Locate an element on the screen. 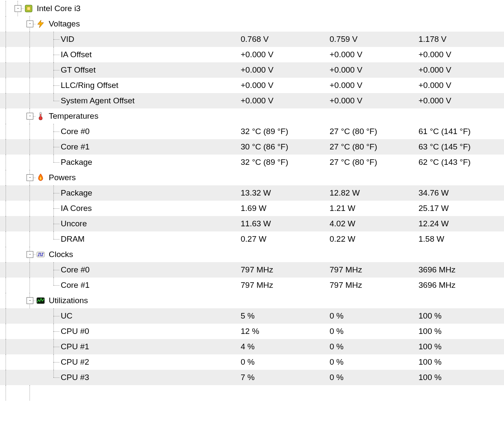 Image resolution: width=504 pixels, height=427 pixels. bolt-icon is located at coordinates (41, 24).